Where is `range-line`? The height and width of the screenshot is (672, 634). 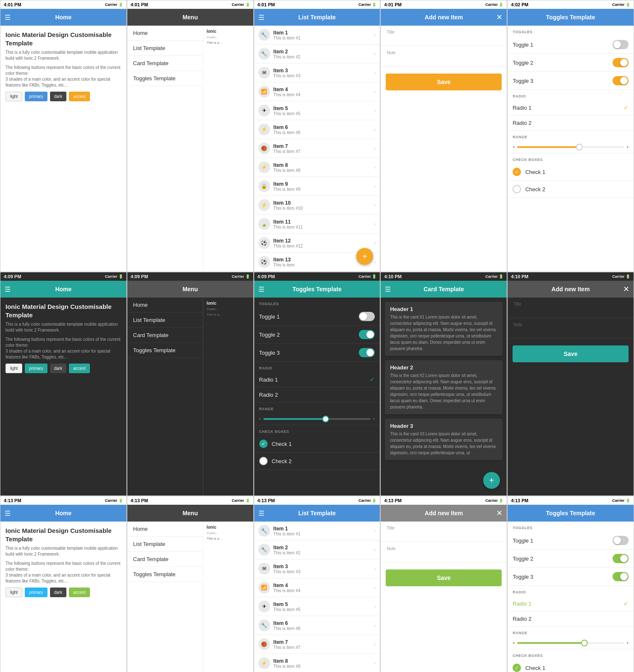 range-line is located at coordinates (571, 147).